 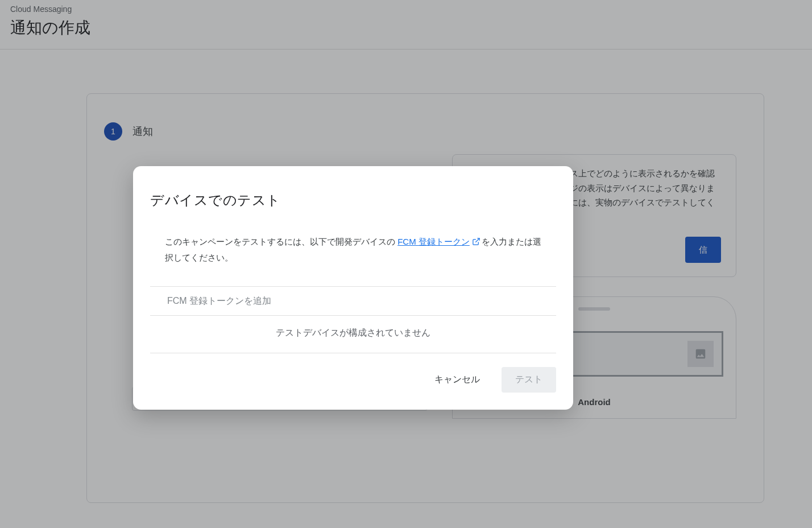 What do you see at coordinates (353, 335) in the screenshot?
I see `empty-state-text: テストデバイスが構成されていません` at bounding box center [353, 335].